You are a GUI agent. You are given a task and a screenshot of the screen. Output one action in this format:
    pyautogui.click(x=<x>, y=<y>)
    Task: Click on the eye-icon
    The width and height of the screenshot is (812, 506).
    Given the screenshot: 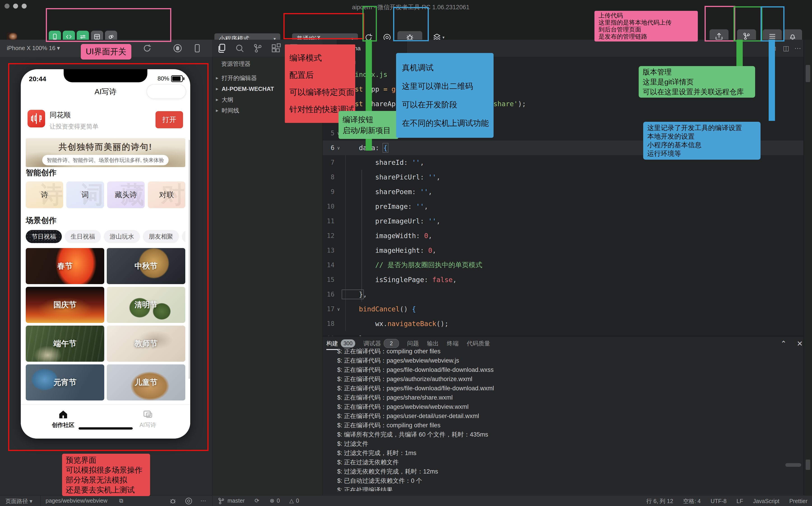 What is the action you would take?
    pyautogui.click(x=189, y=501)
    